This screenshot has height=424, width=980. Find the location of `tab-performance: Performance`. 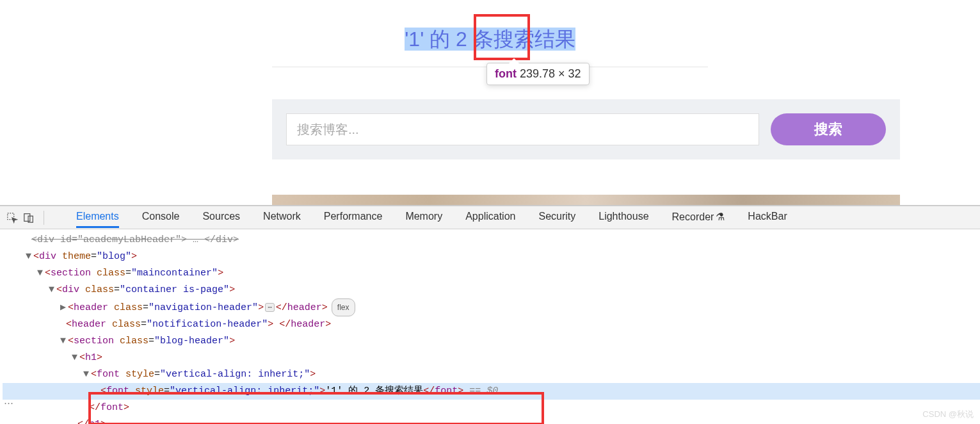

tab-performance: Performance is located at coordinates (353, 218).